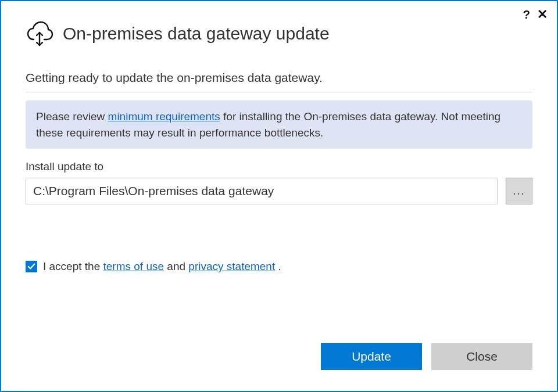 This screenshot has height=392, width=558. Describe the element at coordinates (535, 15) in the screenshot. I see `titlebar-controls: ? ✕` at that location.